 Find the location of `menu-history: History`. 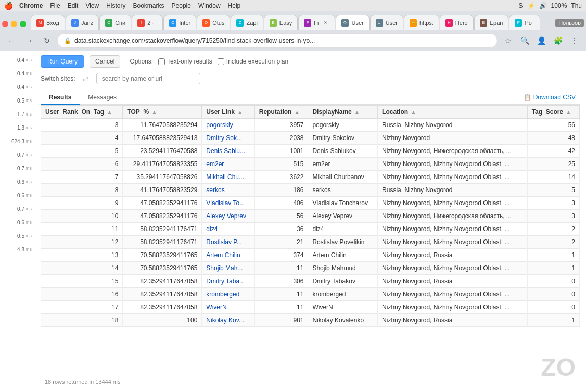

menu-history: History is located at coordinates (116, 6).